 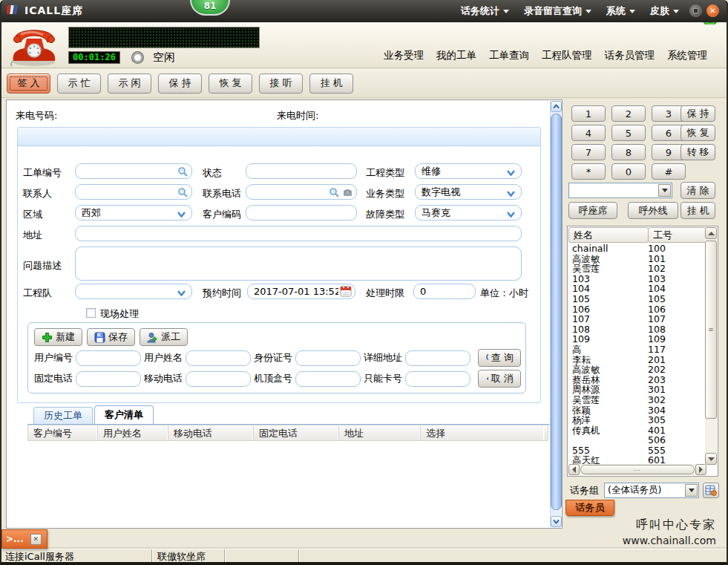 What do you see at coordinates (687, 56) in the screenshot?
I see `nav-link-6: 系统管理` at bounding box center [687, 56].